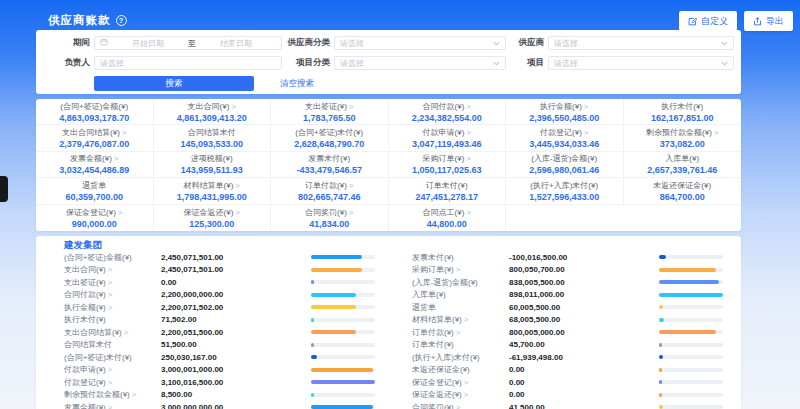 This screenshot has height=409, width=800. What do you see at coordinates (768, 21) in the screenshot?
I see `export-button: 导出` at bounding box center [768, 21].